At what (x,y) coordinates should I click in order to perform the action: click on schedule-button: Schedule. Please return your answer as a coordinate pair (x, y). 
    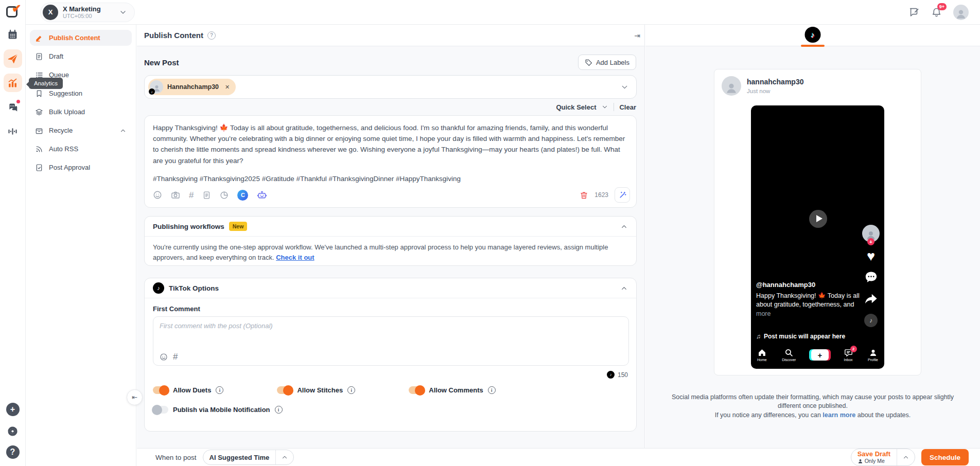
    Looking at the image, I should click on (945, 457).